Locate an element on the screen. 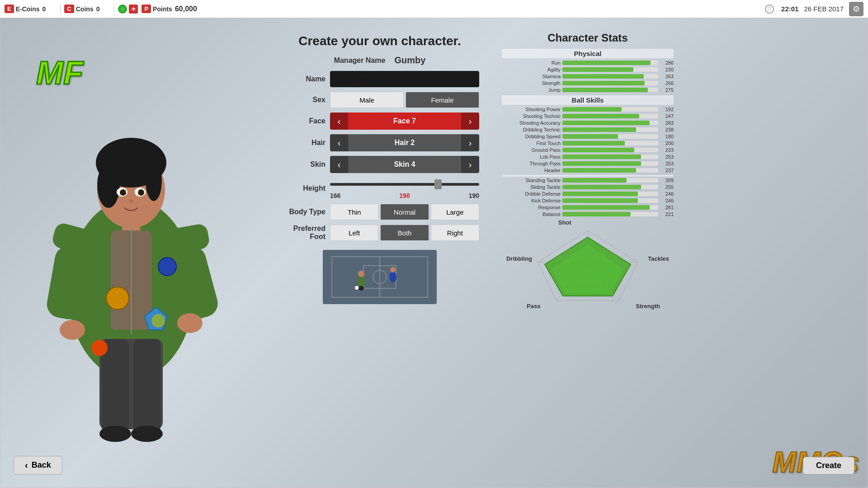  stat-bar-sa-c is located at coordinates (610, 123).